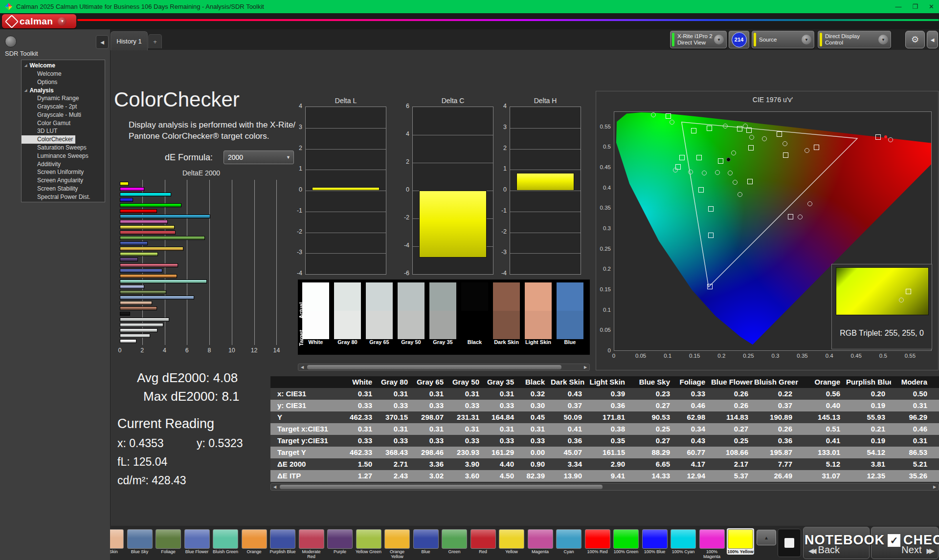 The width and height of the screenshot is (939, 560). Describe the element at coordinates (604, 487) in the screenshot. I see `table-scrollbar: ◀ ▶` at that location.